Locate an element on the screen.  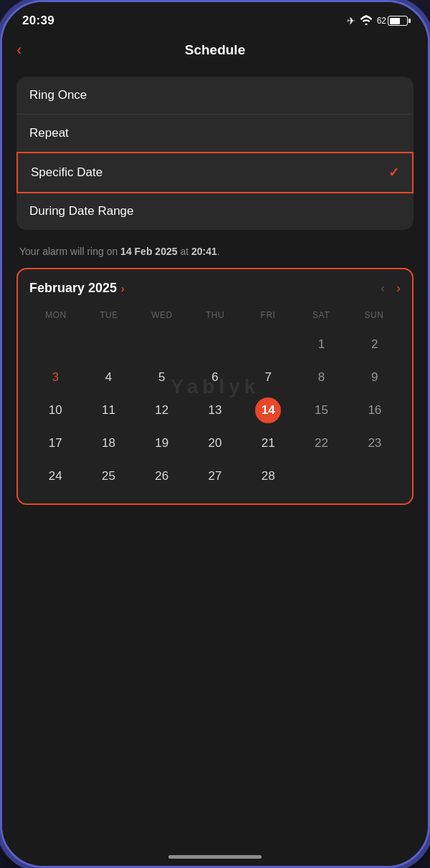
battery-text: 62 is located at coordinates (381, 21).